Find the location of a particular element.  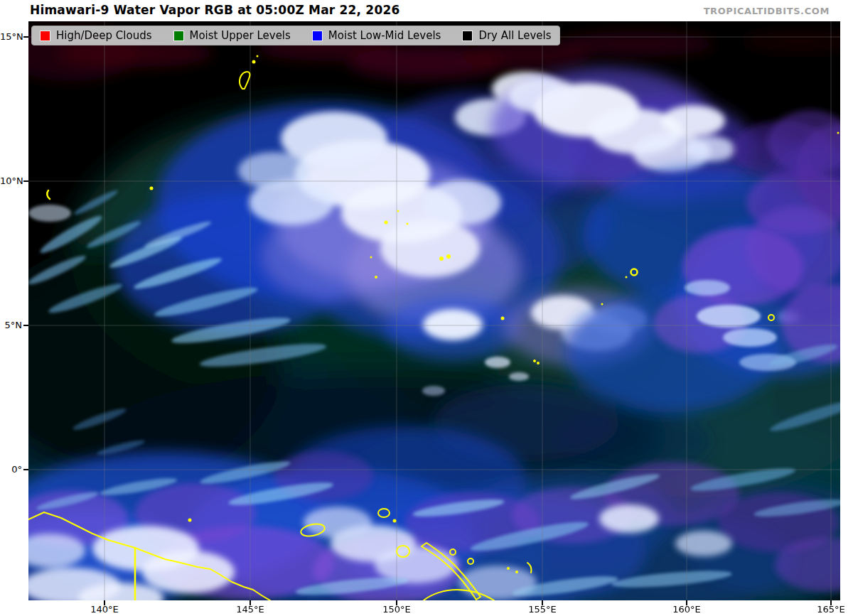

y-axis-label: 10°N is located at coordinates (11, 181).